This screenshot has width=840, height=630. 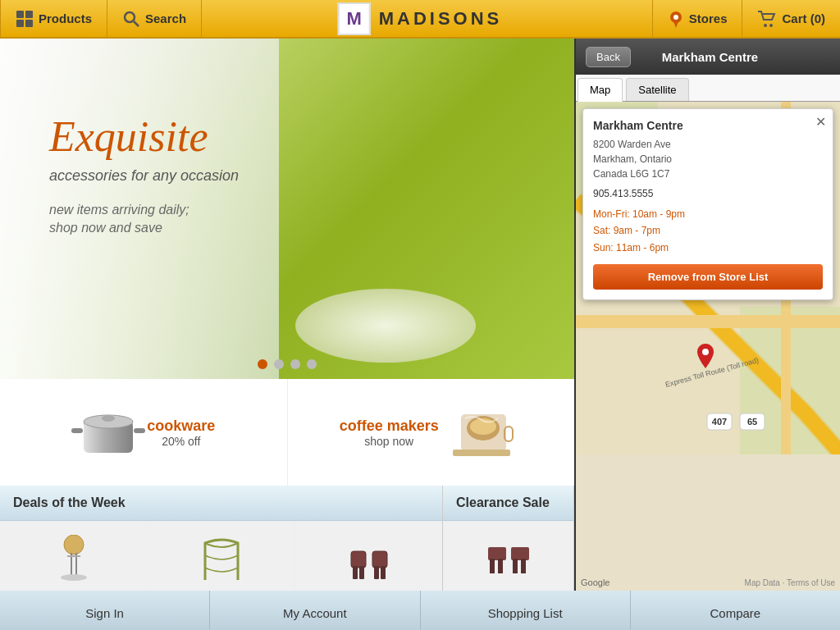 I want to click on signin-button: Sign In, so click(x=105, y=610).